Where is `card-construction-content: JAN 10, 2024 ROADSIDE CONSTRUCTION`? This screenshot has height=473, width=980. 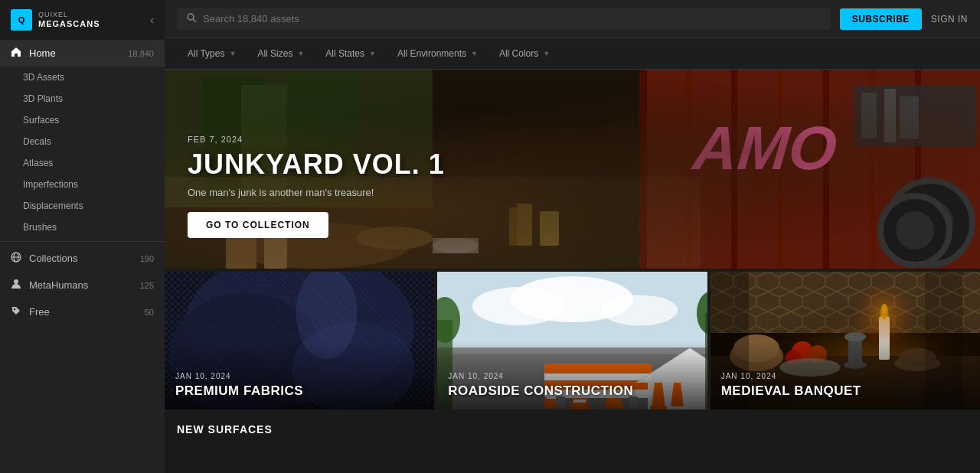 card-construction-content: JAN 10, 2024 ROADSIDE CONSTRUCTION is located at coordinates (541, 386).